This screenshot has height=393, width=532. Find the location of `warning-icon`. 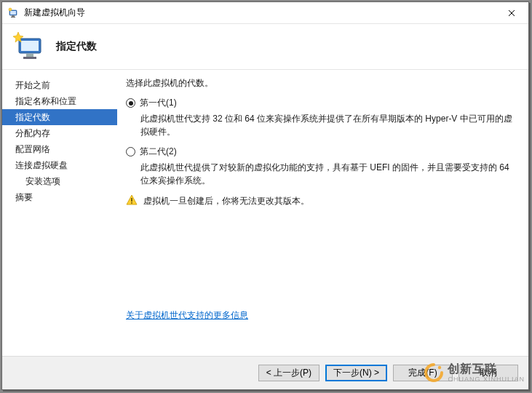

warning-icon is located at coordinates (132, 200).